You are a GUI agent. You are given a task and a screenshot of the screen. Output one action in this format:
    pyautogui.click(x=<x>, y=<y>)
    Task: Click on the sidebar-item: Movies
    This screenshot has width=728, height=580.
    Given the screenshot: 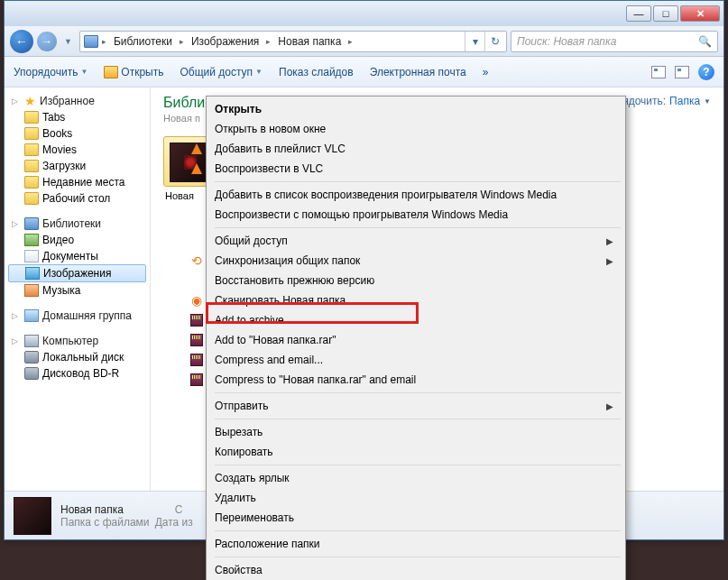 What is the action you would take?
    pyautogui.click(x=78, y=150)
    